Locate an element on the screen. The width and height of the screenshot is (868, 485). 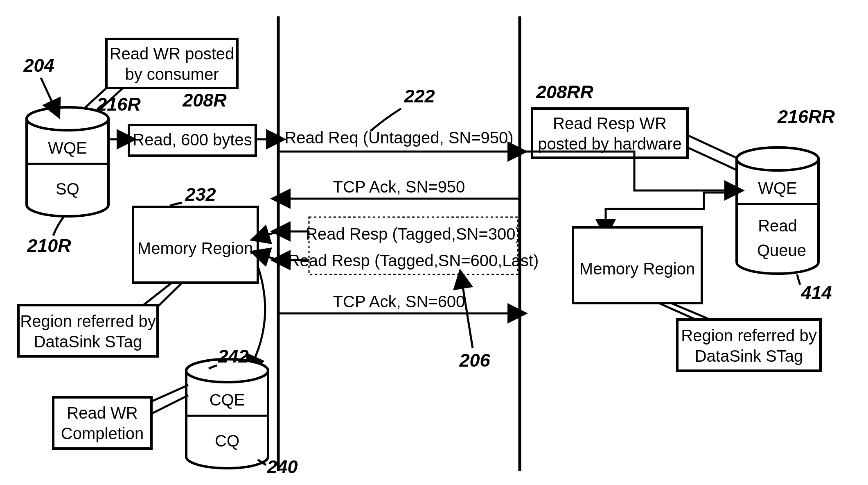
ref-240: 240 is located at coordinates (282, 467).